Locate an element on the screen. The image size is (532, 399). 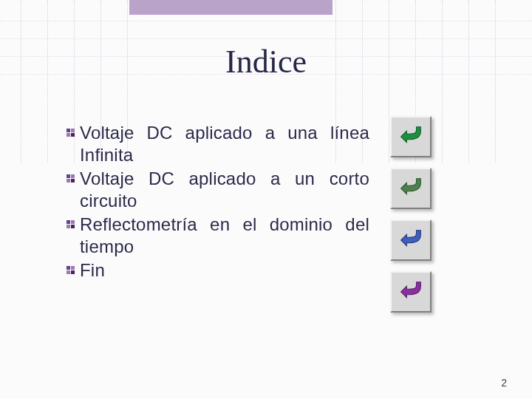
list-item-text: Voltaje DC aplicado a un corto circuito is located at coordinates (225, 190).